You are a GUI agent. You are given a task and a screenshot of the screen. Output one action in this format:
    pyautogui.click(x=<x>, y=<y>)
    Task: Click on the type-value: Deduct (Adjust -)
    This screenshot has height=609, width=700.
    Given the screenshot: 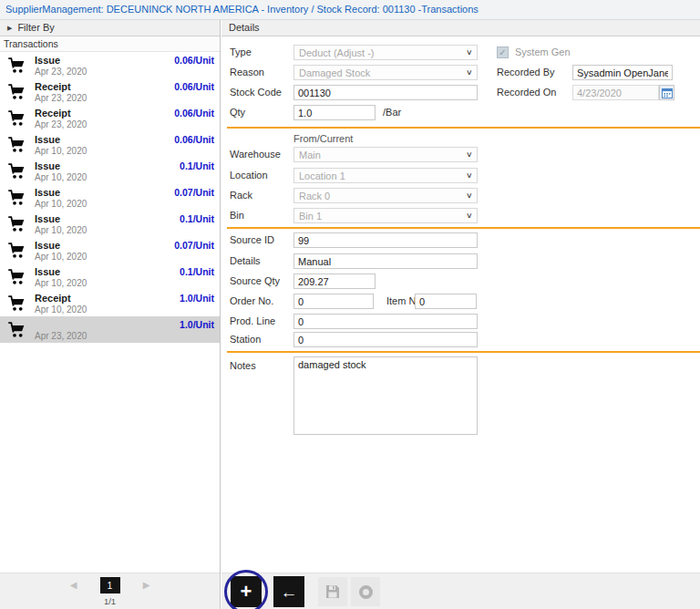 What is the action you would take?
    pyautogui.click(x=337, y=53)
    